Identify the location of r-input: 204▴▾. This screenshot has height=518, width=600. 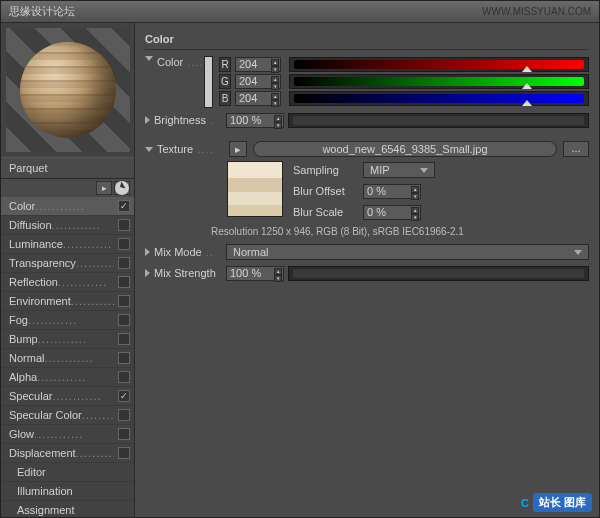
(258, 64).